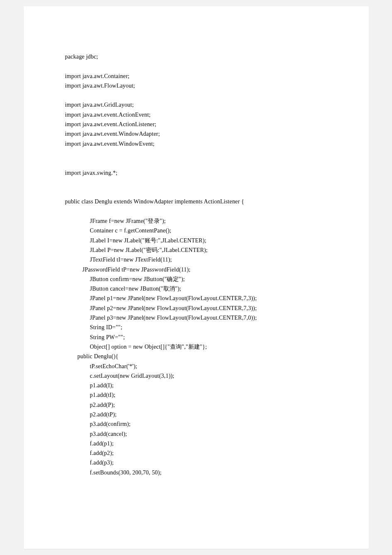  Describe the element at coordinates (196, 105) in the screenshot. I see `code-line: import java.awt.GridLayout;` at that location.